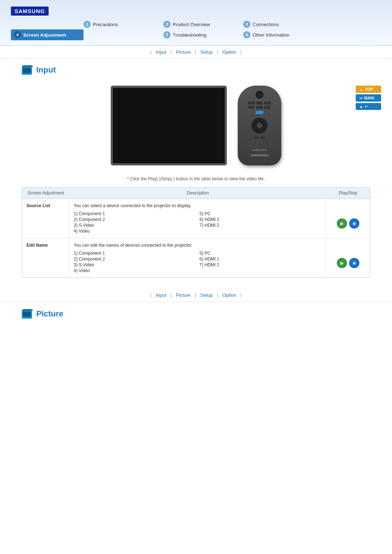 The height and width of the screenshot is (554, 392). Describe the element at coordinates (260, 150) in the screenshot. I see `remote-samsung-logo: SAMSUNG` at that location.